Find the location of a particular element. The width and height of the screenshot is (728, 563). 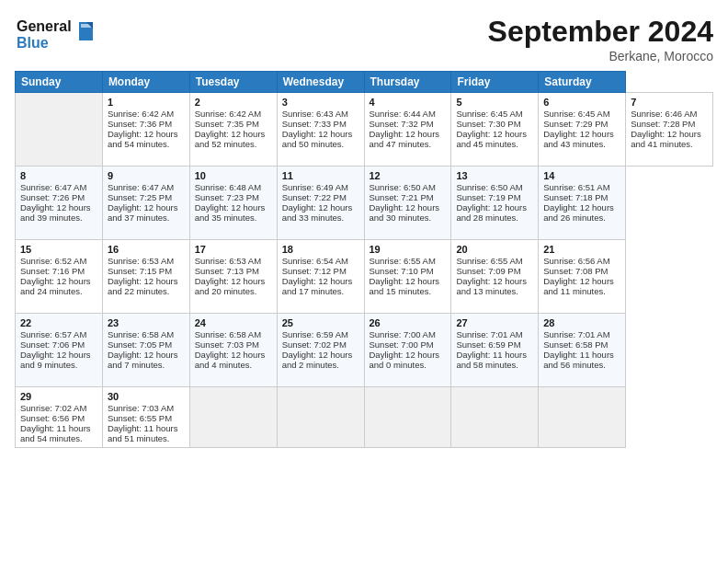

daylight-text: Daylight: 12 hours and 33 minutes. is located at coordinates (318, 213).